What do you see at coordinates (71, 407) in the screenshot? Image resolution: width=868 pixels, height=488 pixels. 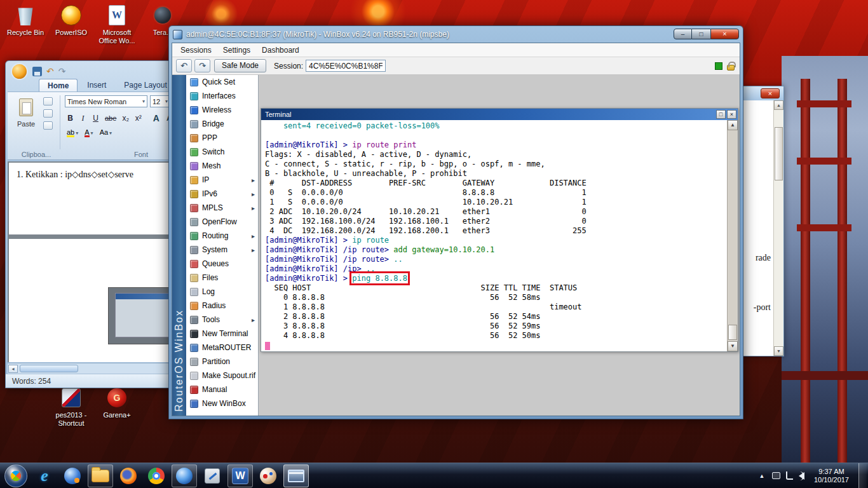 I see `desktop-icon-pes2013-shortcut: pes2013 - Shortcut` at bounding box center [71, 407].